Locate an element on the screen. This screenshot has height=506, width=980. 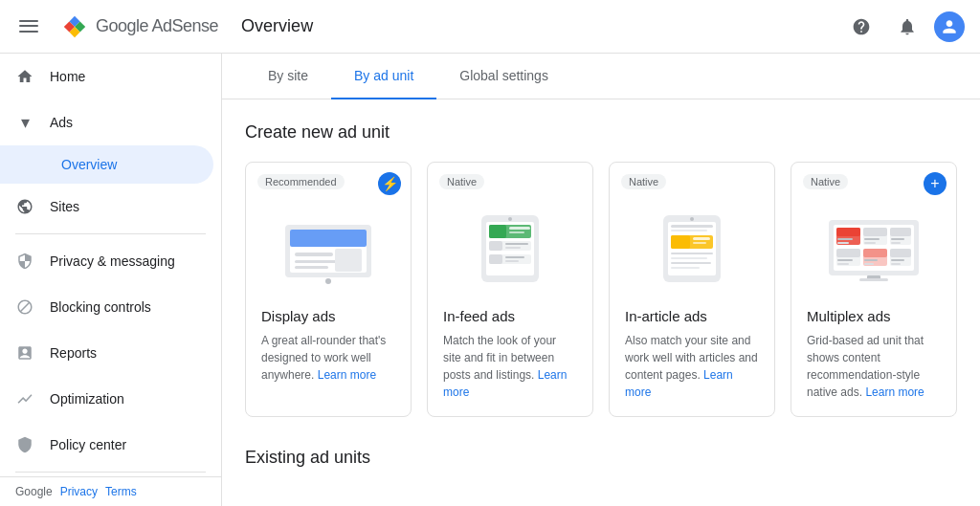
sidebar-blocking-label: Blocking controls is located at coordinates (124, 307).